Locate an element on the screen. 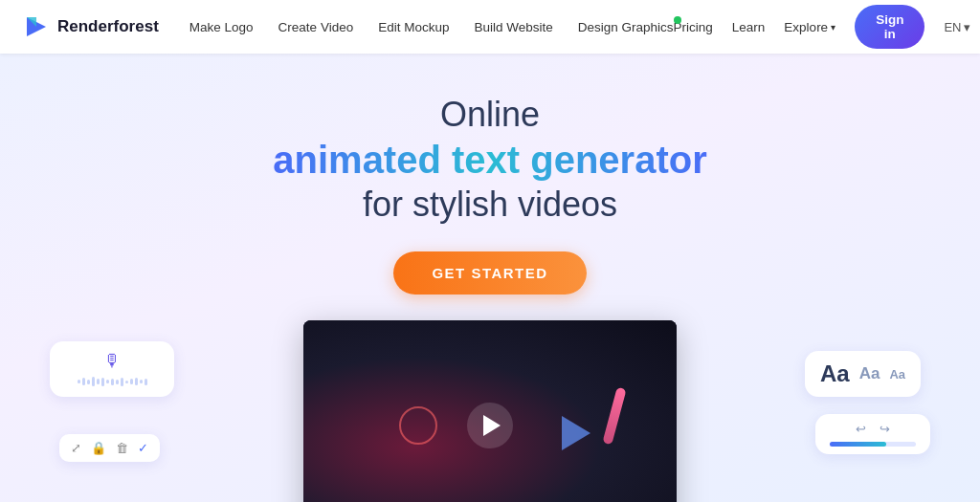  nav-create-video: Create Video is located at coordinates (316, 27).